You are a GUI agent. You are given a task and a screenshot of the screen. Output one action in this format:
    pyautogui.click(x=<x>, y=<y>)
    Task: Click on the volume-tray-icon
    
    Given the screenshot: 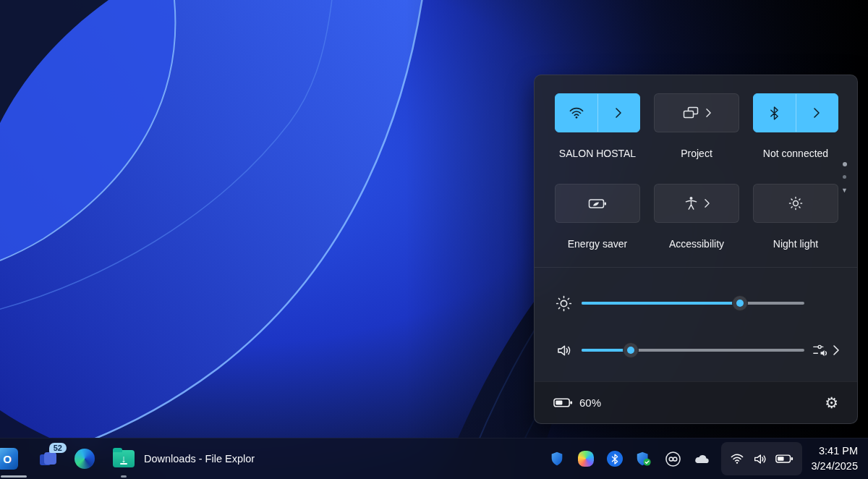 What is the action you would take?
    pyautogui.click(x=760, y=459)
    